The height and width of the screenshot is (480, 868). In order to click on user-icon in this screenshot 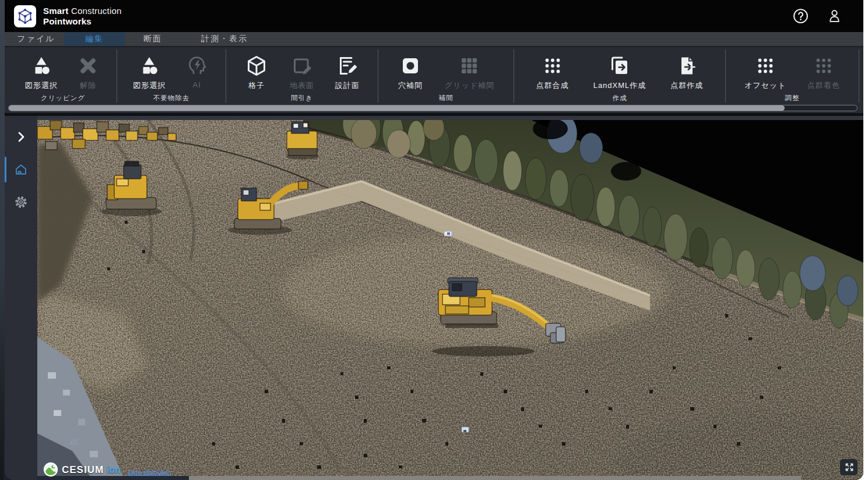, I will do `click(835, 16)`.